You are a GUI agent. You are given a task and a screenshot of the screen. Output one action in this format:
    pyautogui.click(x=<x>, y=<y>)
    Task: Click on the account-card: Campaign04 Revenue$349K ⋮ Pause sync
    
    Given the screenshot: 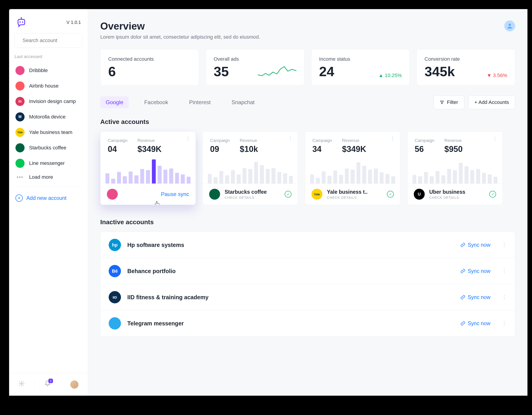 What is the action you would take?
    pyautogui.click(x=148, y=168)
    